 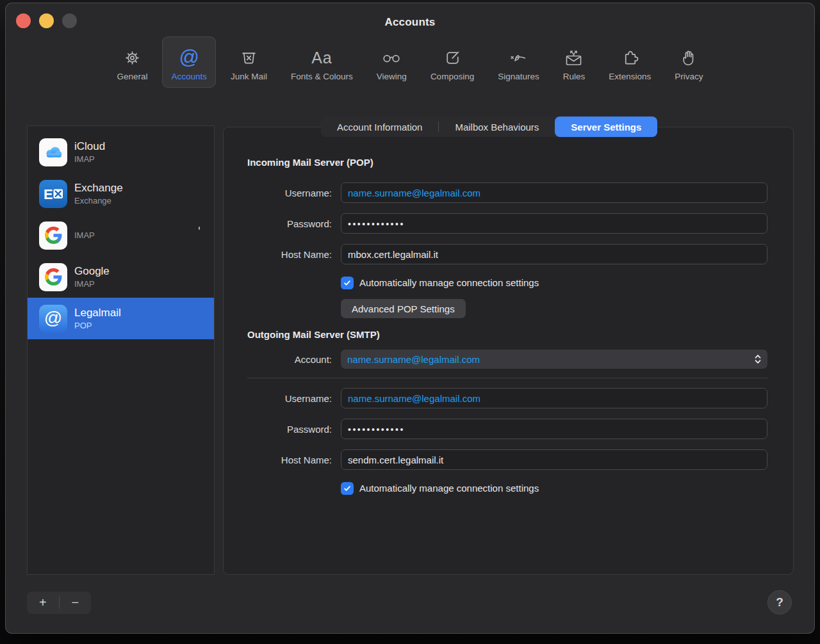 I want to click on smtp-account-value: name.surname@legalmail.com, so click(x=414, y=360).